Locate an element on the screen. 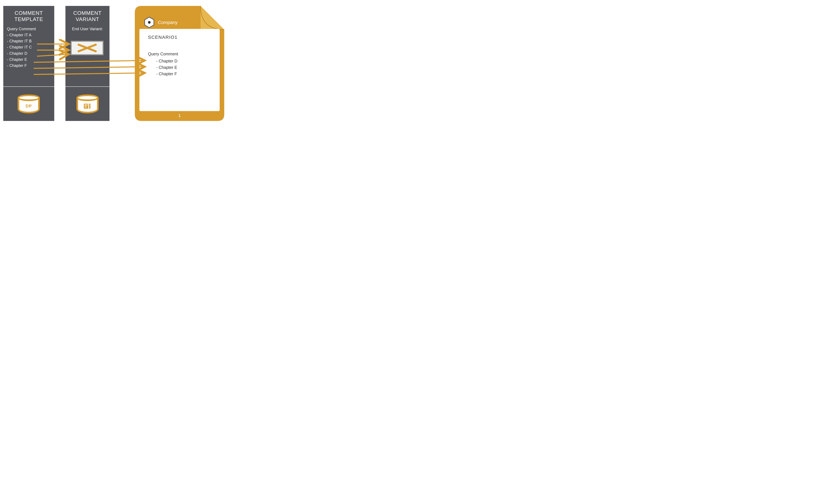 The image size is (822, 504). chapter-f: - Chapter F is located at coordinates (29, 65).